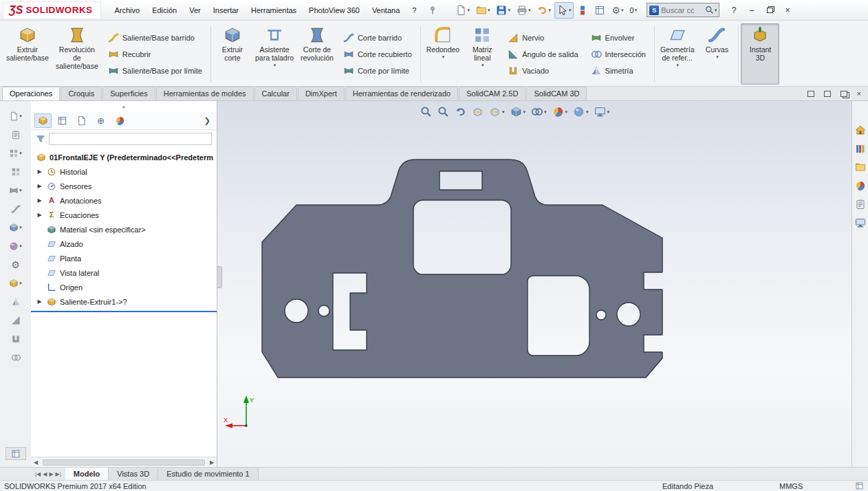  I want to click on status-units: MMGS, so click(817, 486).